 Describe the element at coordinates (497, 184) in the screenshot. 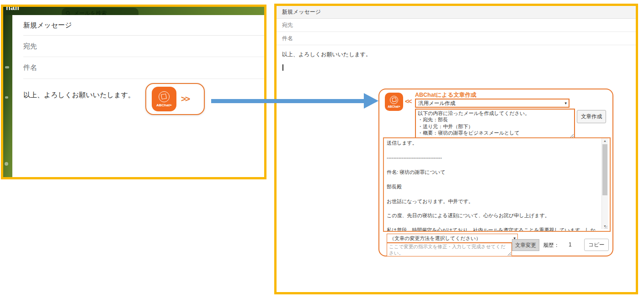

I see `generated-text-output: 送信します。 ---------------------------------…` at that location.